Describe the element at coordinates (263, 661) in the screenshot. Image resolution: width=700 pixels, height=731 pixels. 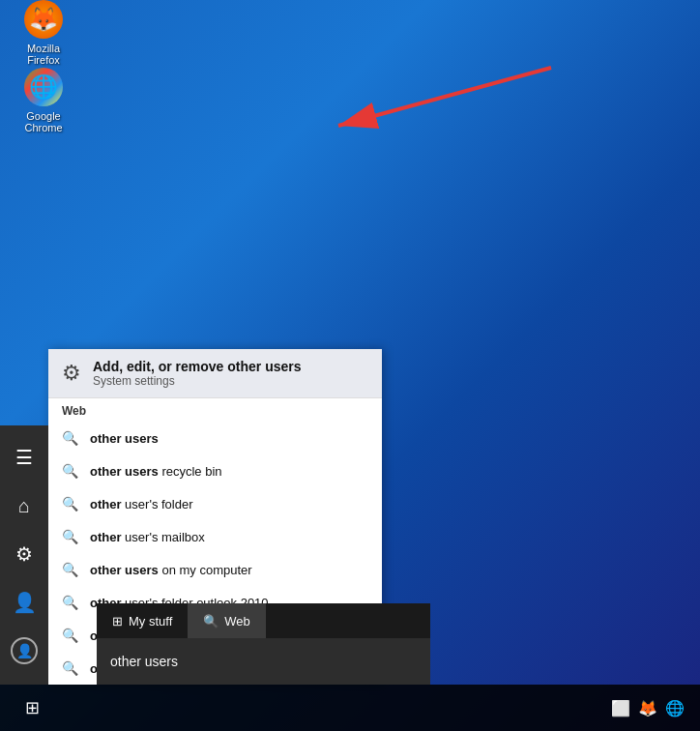
I see `search-input` at that location.